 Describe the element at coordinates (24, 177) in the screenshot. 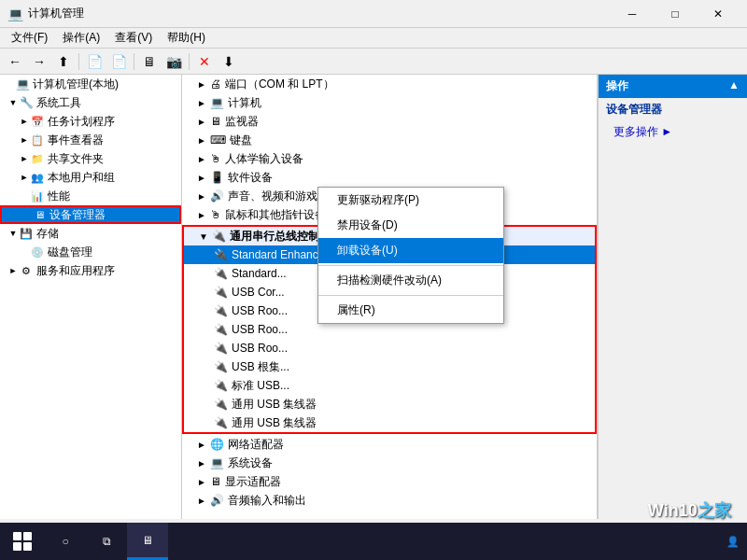

I see `users-arrow: ►` at that location.